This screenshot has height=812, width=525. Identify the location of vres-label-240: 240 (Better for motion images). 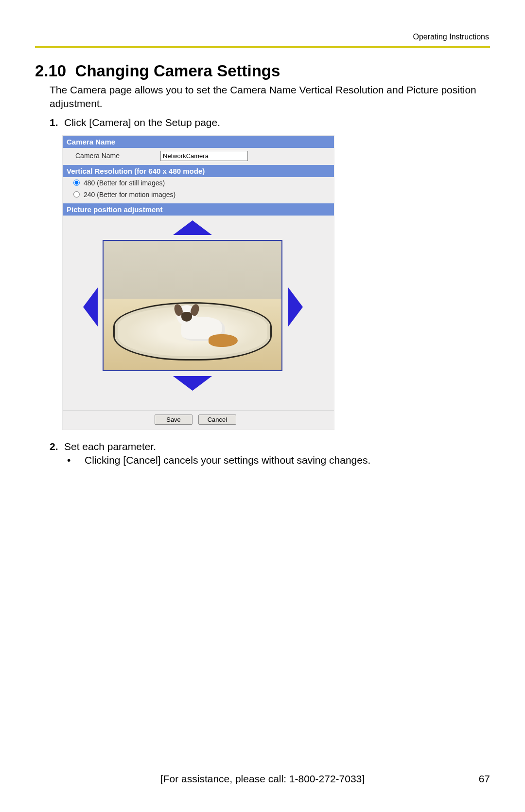
(129, 195).